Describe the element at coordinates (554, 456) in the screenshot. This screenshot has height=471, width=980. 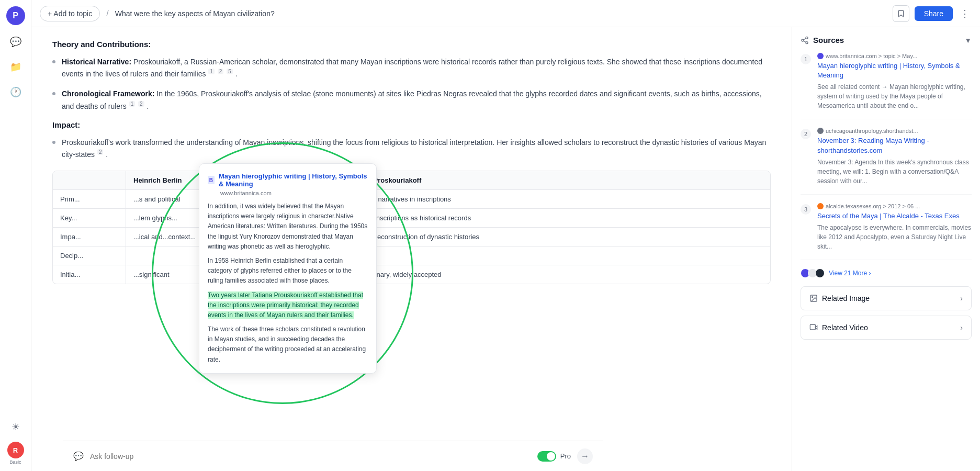
I see `pro-toggle: Pro` at that location.